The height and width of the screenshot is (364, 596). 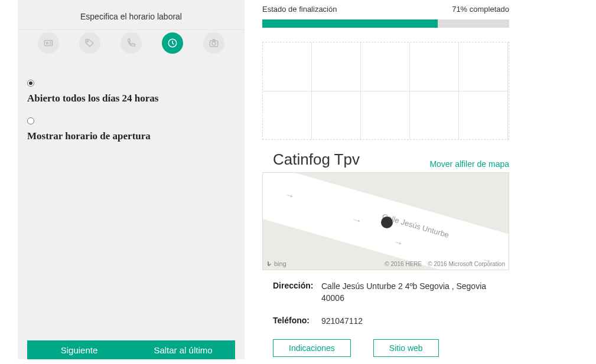 What do you see at coordinates (183, 350) in the screenshot?
I see `skip-button: Saltar al último` at bounding box center [183, 350].